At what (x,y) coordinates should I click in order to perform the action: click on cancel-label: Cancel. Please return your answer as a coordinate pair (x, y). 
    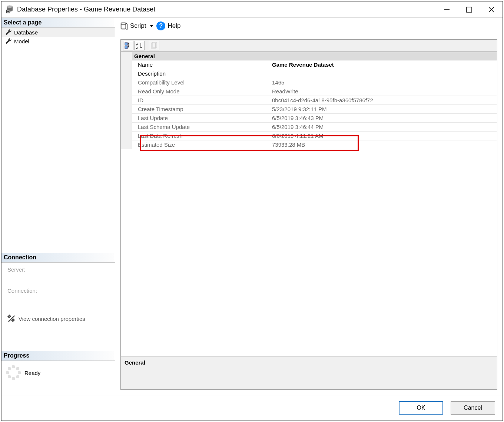
    Looking at the image, I should click on (473, 408).